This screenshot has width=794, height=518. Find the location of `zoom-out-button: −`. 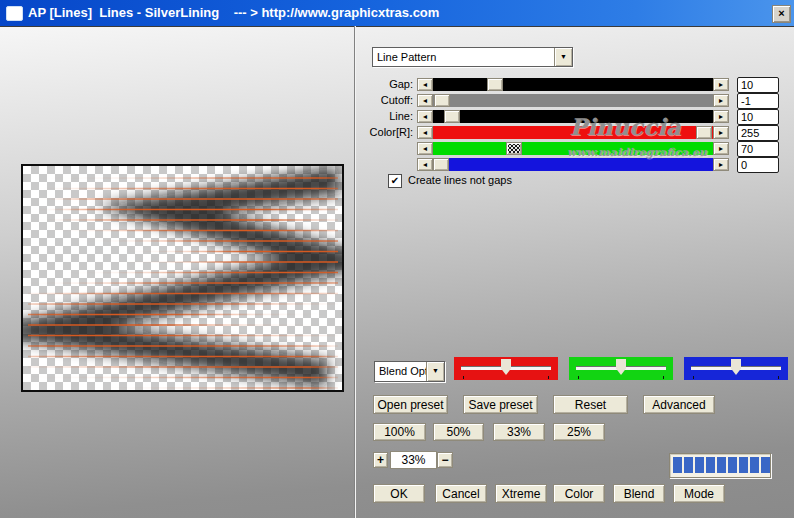

zoom-out-button: − is located at coordinates (445, 460).